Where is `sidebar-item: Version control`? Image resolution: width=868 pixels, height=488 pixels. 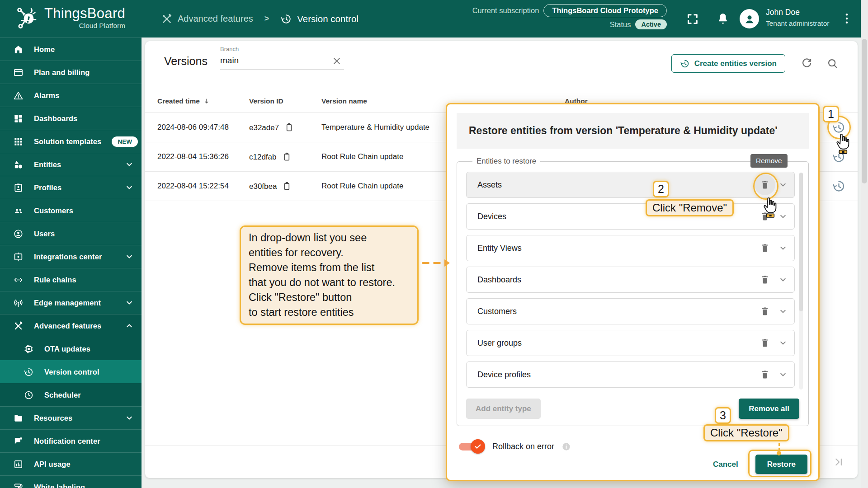
sidebar-item: Version control is located at coordinates (71, 371).